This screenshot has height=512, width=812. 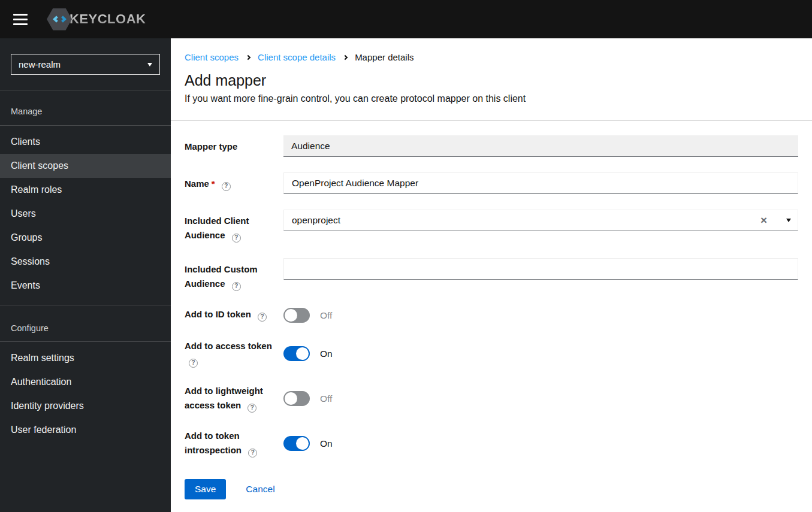 I want to click on sidebar-item-user-federation: User federation, so click(x=85, y=430).